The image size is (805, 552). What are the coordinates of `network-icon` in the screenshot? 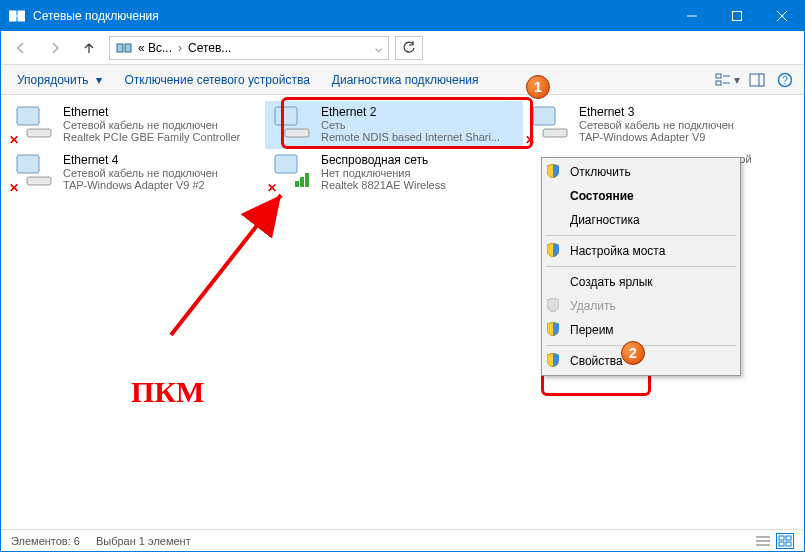 It's located at (124, 48).